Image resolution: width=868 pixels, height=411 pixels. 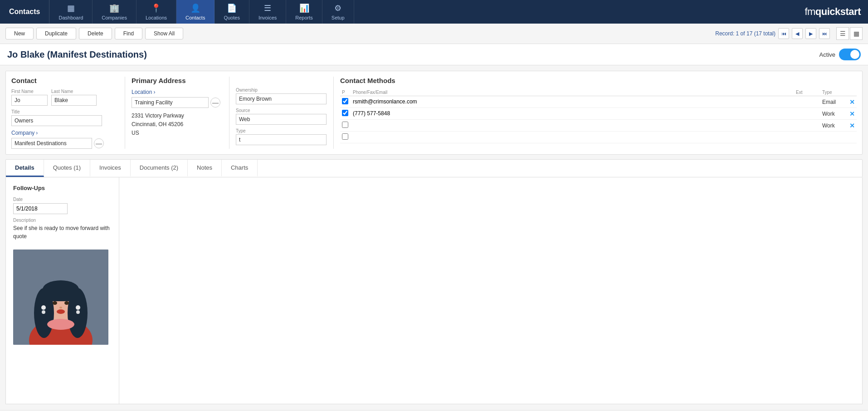 What do you see at coordinates (156, 12) in the screenshot?
I see `nav-item-locations: 📍 Locations` at bounding box center [156, 12].